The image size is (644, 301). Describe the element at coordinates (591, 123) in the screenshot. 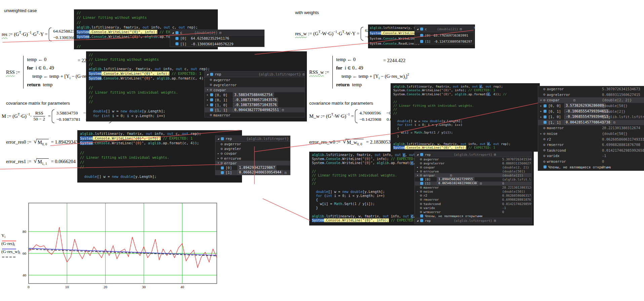

I see `watch-row: [0, 0]0.0042851457708643738⊟0` at that location.